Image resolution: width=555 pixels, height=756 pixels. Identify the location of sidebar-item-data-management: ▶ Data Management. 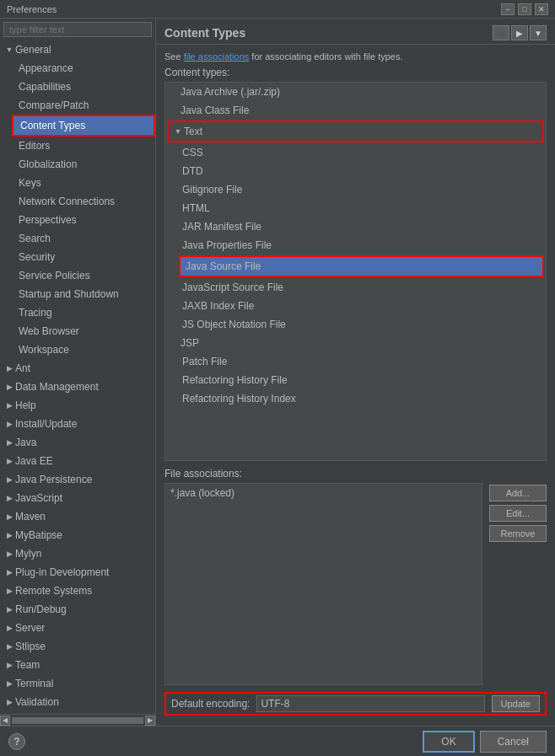
(78, 387).